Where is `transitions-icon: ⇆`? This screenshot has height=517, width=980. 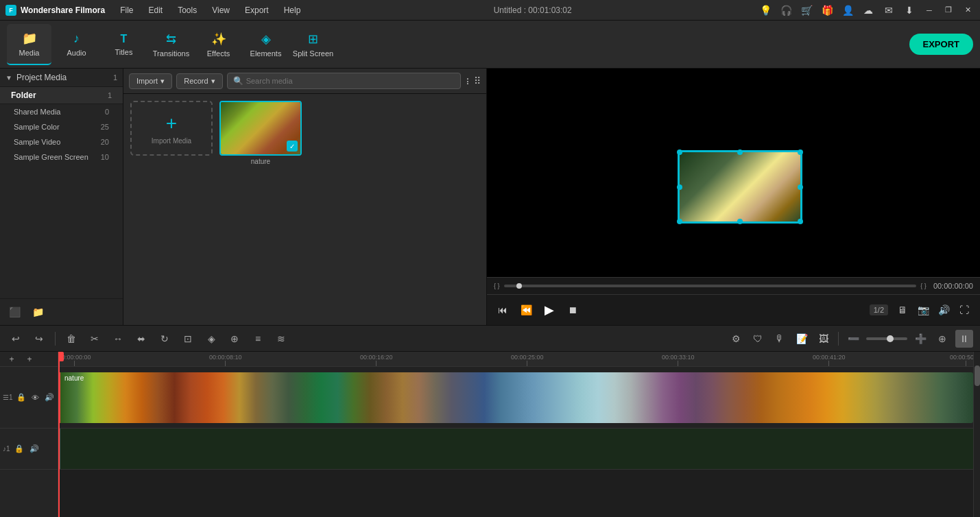
transitions-icon: ⇆ is located at coordinates (171, 39).